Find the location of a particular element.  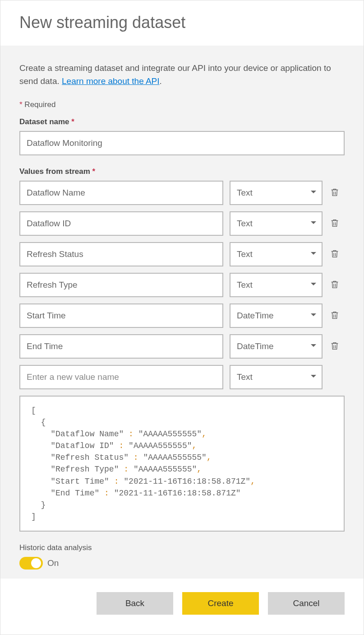

values-from-stream-label: Values from stream * is located at coordinates (182, 172).